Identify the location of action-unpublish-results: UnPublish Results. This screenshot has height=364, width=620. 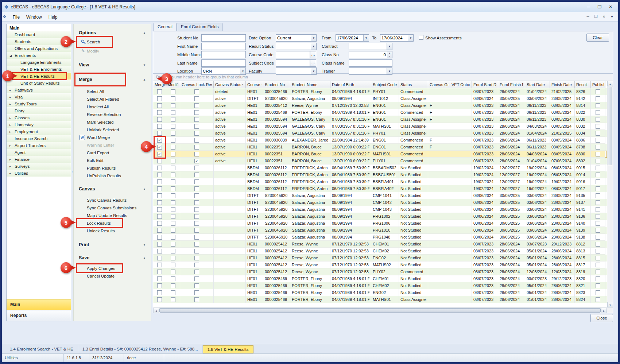
(112, 176).